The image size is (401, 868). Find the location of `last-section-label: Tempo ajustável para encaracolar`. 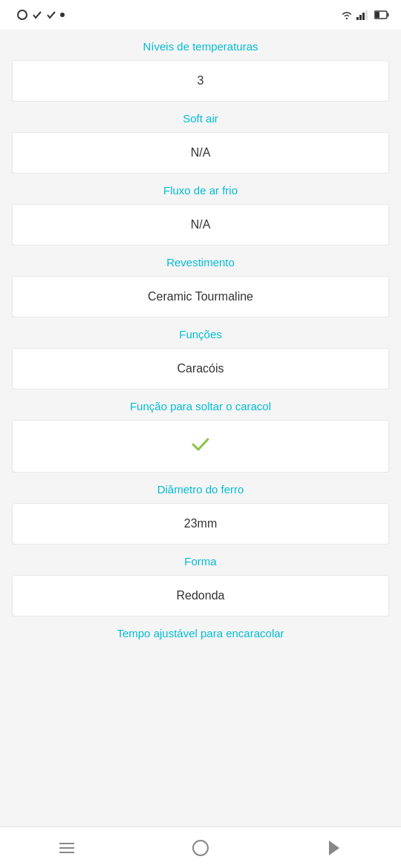

last-section-label: Tempo ajustável para encaracolar is located at coordinates (200, 634).